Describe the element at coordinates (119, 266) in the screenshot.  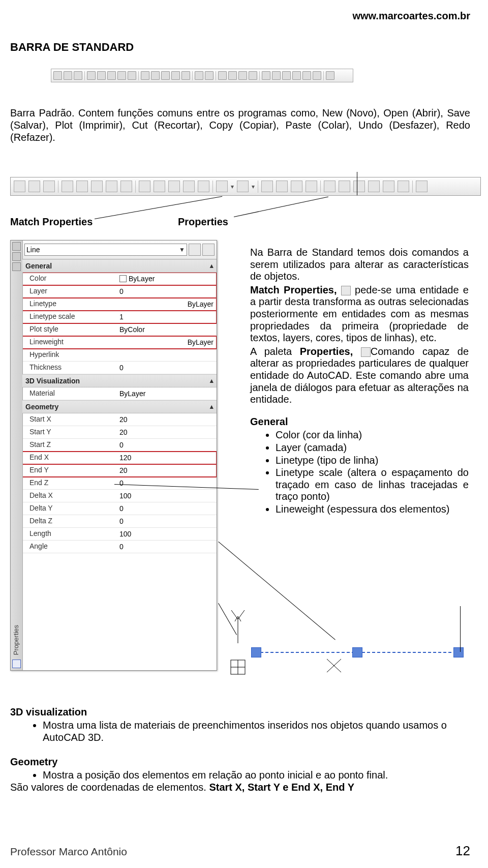
I see `group-general: General ▴` at that location.